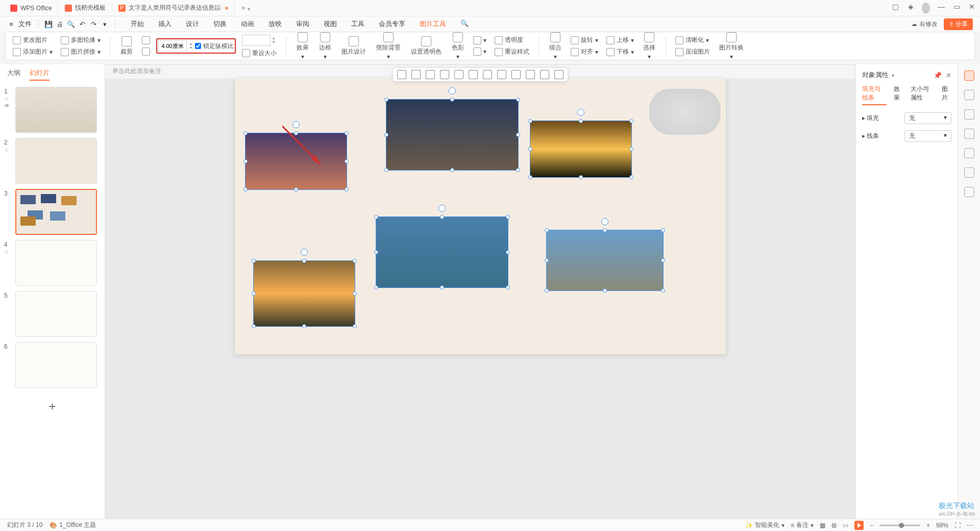 This screenshot has height=531, width=980. What do you see at coordinates (388, 46) in the screenshot?
I see `remove-bg-button: 抠除背景▾` at bounding box center [388, 46].